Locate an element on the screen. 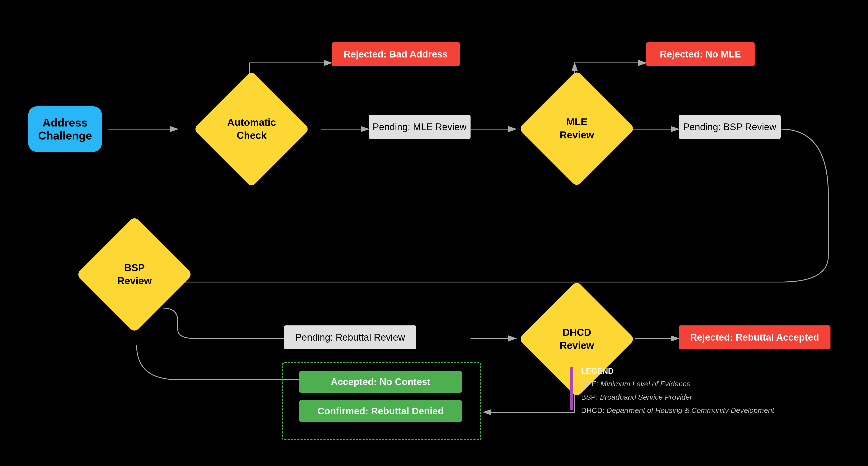  legend-item-bsp: BSP: Broadband Service Provider is located at coordinates (678, 397).